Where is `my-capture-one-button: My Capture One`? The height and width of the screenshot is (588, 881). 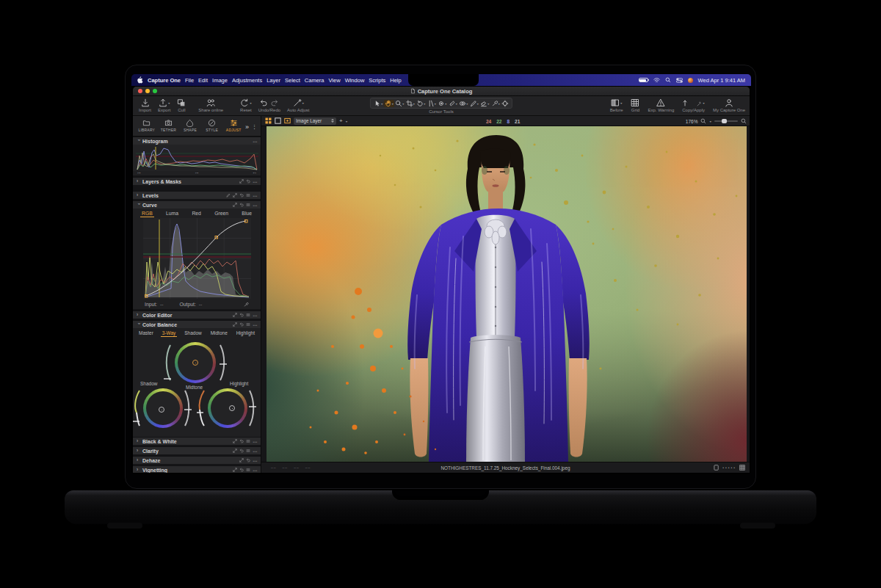
my-capture-one-button: My Capture One is located at coordinates (729, 105).